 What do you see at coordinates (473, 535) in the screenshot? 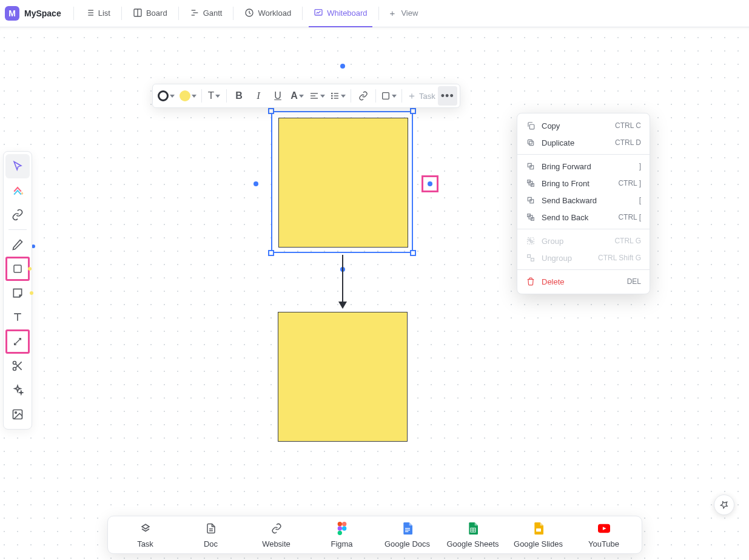
I see `insert-google-sheets: Google Sheets` at bounding box center [473, 535].